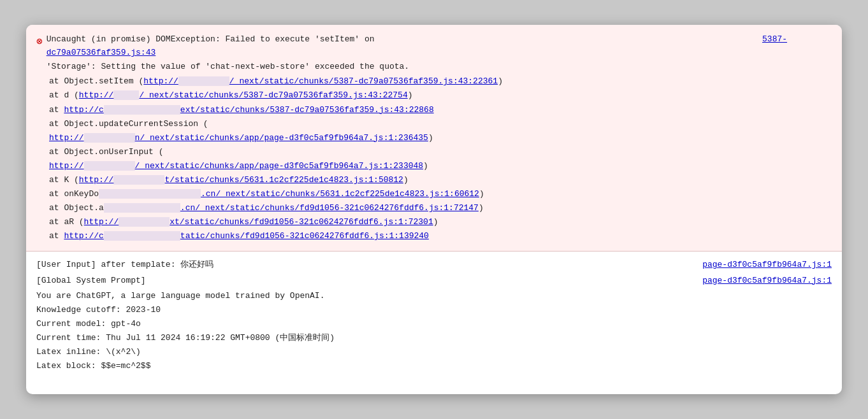 The image size is (868, 419). Describe the element at coordinates (439, 53) in the screenshot. I see `error-main-text: Uncaught (in promise) DOMException: Fail…` at that location.